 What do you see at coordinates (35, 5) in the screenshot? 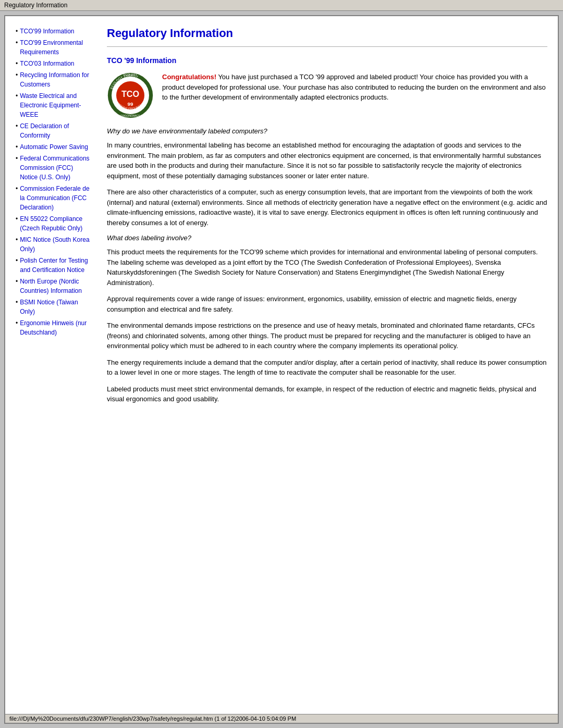
I see `title-bar-label: Regulatory Information` at bounding box center [35, 5].